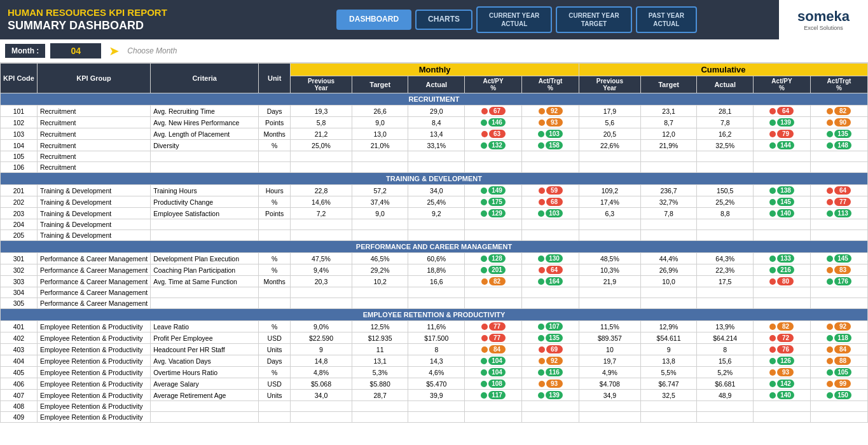  I want to click on cell-c-tgt: 10,0, so click(669, 282).